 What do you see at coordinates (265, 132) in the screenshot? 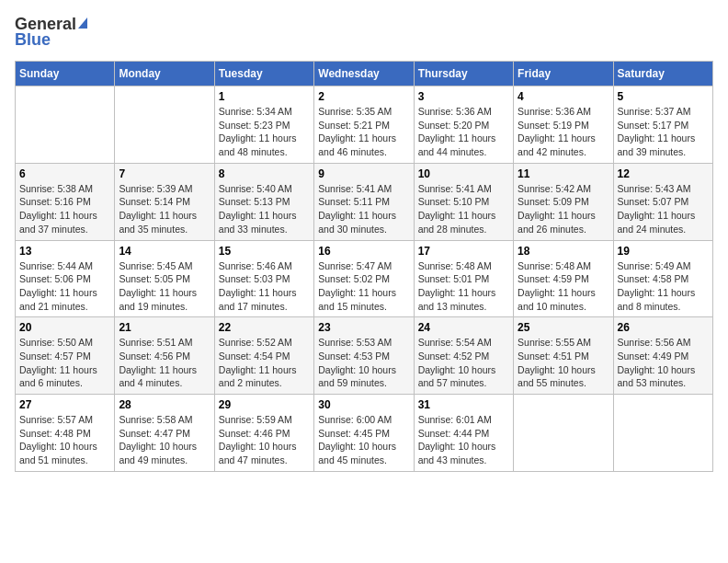
I see `day-info: Sunrise: 5:34 AM Sunset: 5:23 PM Dayligh…` at bounding box center [265, 132].